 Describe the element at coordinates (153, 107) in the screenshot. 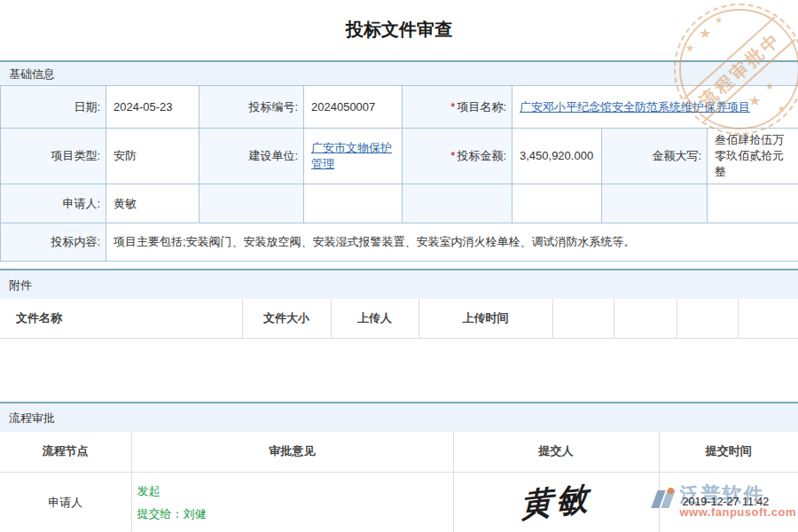

I see `date-value: 2024-05-23` at that location.